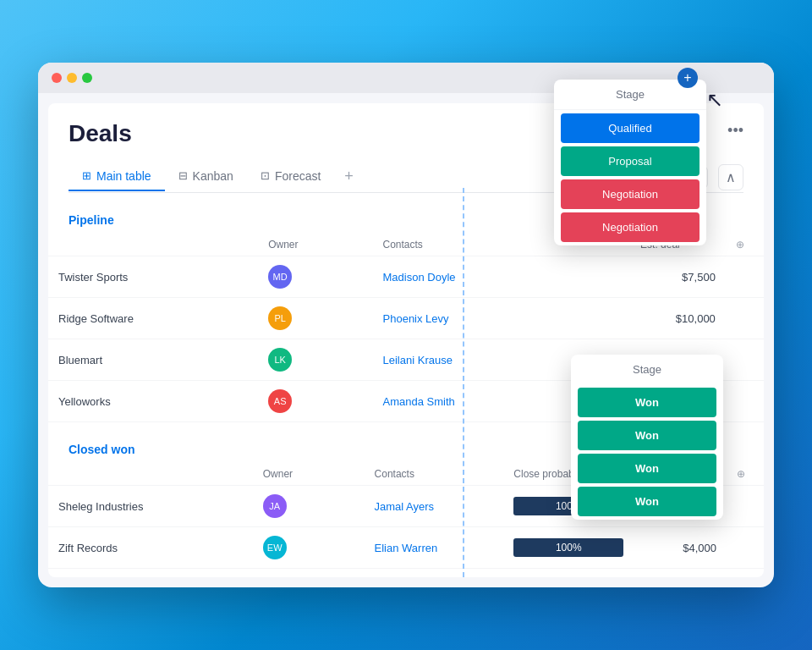 This screenshot has height=650, width=812. I want to click on tab-forecast: ⊡ Forecast, so click(291, 177).